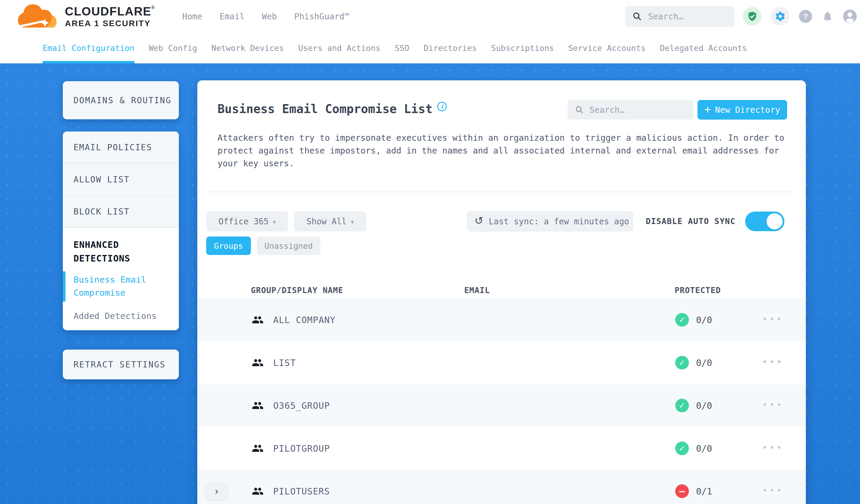 The width and height of the screenshot is (860, 504). What do you see at coordinates (297, 290) in the screenshot?
I see `column-group-display-name: GROUP/DISPLAY NAME` at bounding box center [297, 290].